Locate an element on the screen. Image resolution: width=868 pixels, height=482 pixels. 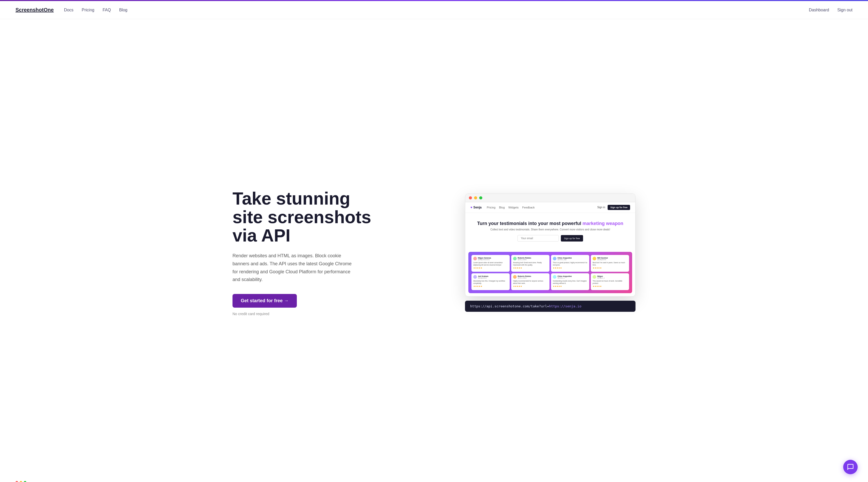
inner-logo: ♥ Senja is located at coordinates (476, 207).